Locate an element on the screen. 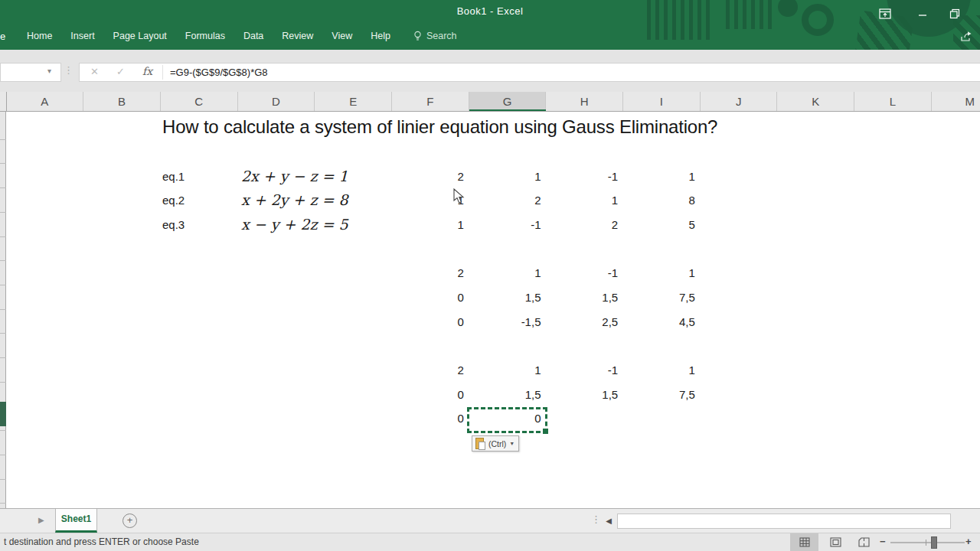 The height and width of the screenshot is (551, 980). matrix1-cell-H-row1: -1 is located at coordinates (583, 177).